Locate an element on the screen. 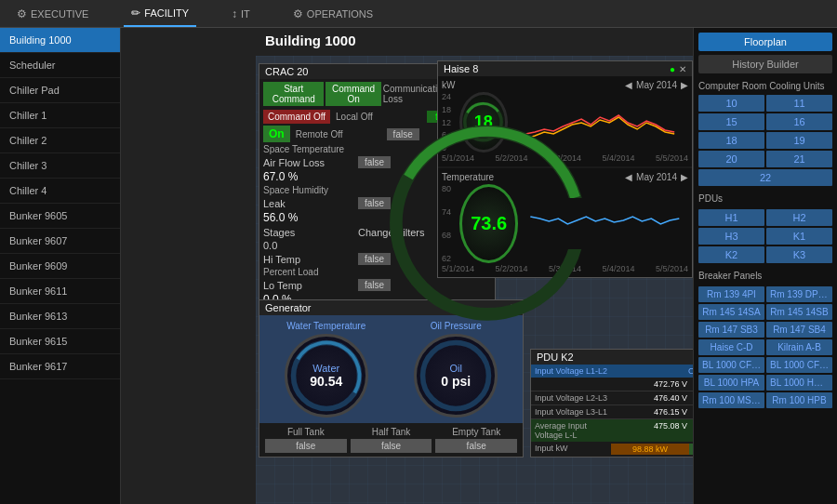 This screenshot has height=504, width=837. kw-next-icon: ▶ is located at coordinates (684, 86).